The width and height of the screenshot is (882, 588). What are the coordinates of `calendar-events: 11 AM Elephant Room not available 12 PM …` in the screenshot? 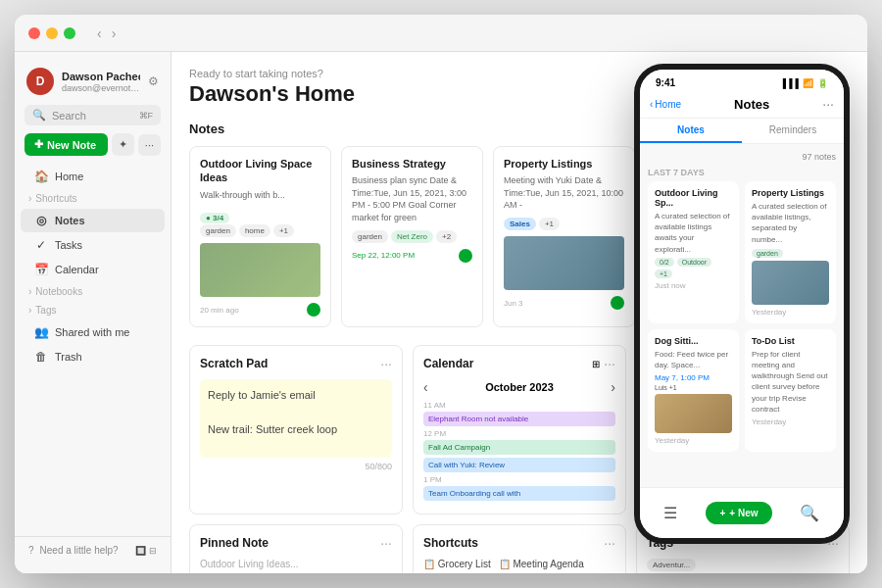 It's located at (519, 451).